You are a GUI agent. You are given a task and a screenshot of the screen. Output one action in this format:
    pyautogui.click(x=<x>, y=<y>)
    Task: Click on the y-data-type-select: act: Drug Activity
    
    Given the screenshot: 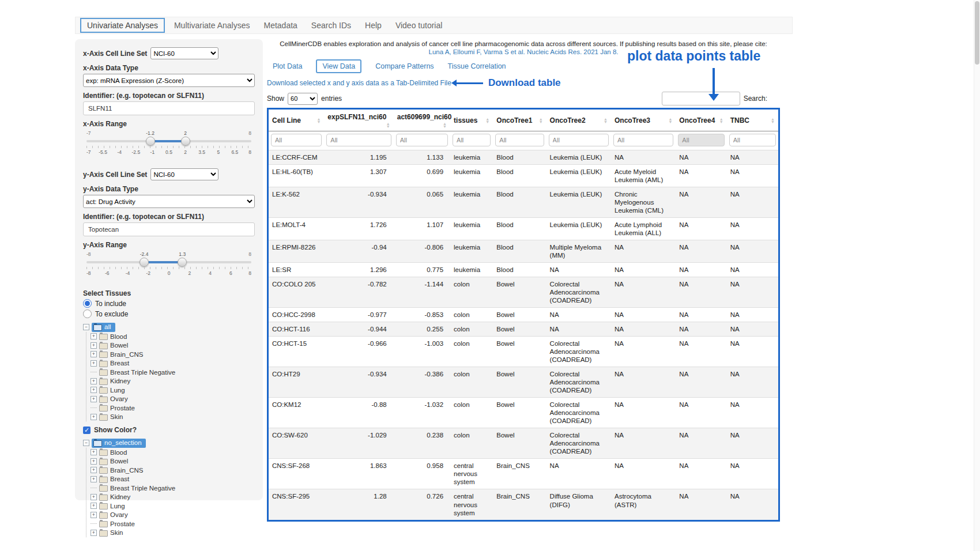 What is the action you would take?
    pyautogui.click(x=169, y=202)
    